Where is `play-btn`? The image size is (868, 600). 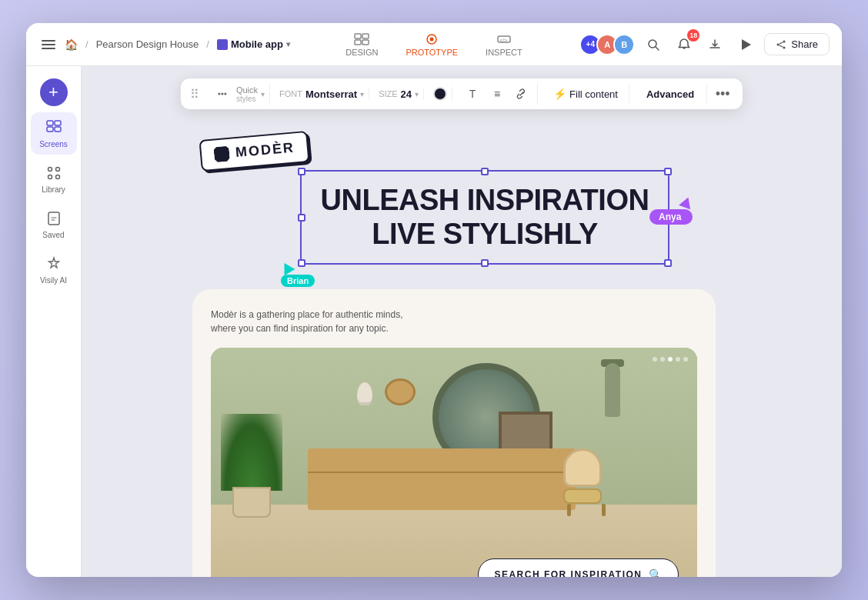 play-btn is located at coordinates (746, 45).